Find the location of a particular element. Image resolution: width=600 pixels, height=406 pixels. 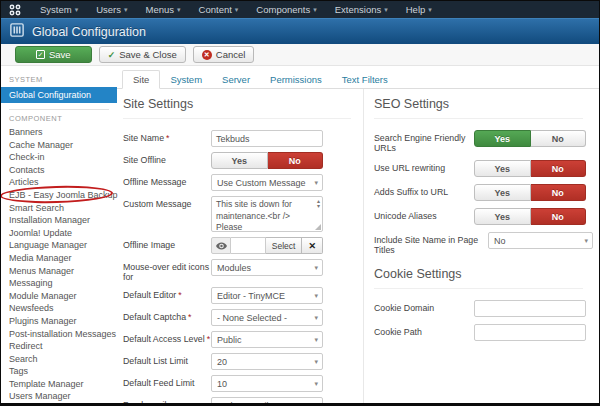

cookie-path-label: Cookie Path is located at coordinates (424, 330).